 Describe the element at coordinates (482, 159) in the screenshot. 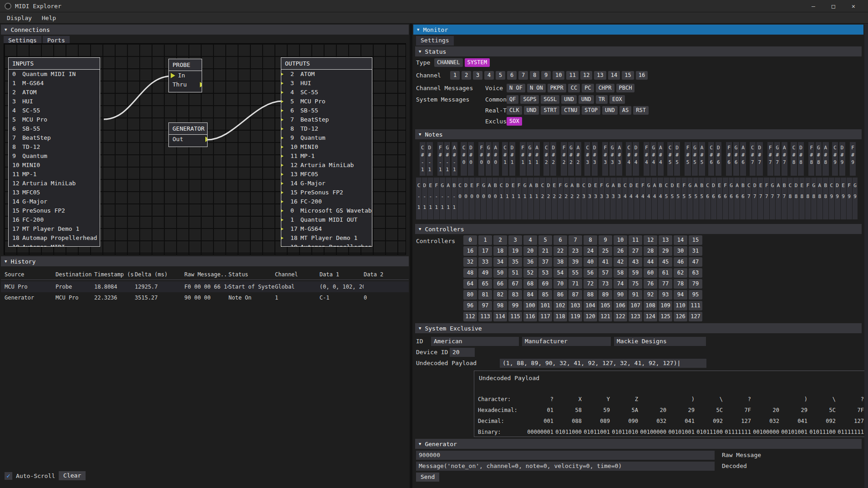

I see `note-key-F#0: F#0` at that location.